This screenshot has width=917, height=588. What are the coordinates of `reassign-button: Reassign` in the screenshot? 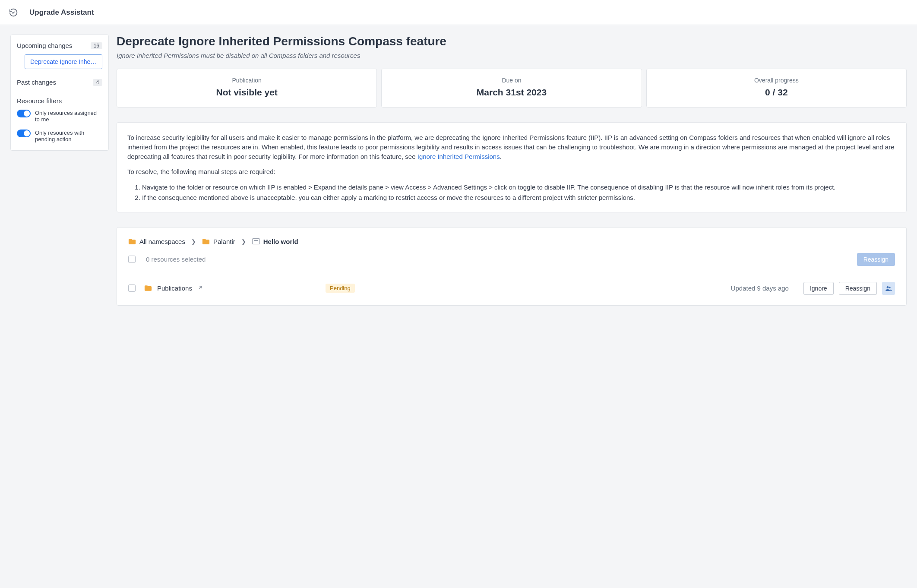 It's located at (858, 288).